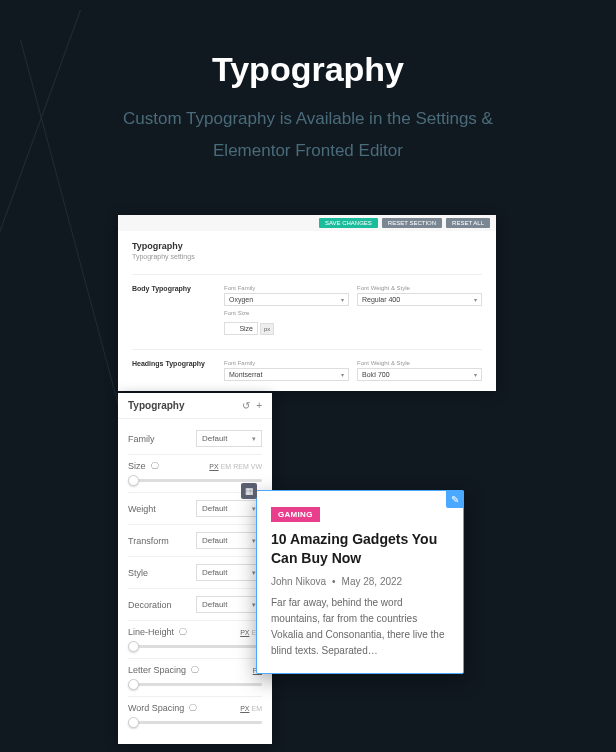 This screenshot has width=616, height=752. What do you see at coordinates (195, 678) in the screenshot?
I see `letterspacing-row: Letter Spacing🖵 PX` at bounding box center [195, 678].